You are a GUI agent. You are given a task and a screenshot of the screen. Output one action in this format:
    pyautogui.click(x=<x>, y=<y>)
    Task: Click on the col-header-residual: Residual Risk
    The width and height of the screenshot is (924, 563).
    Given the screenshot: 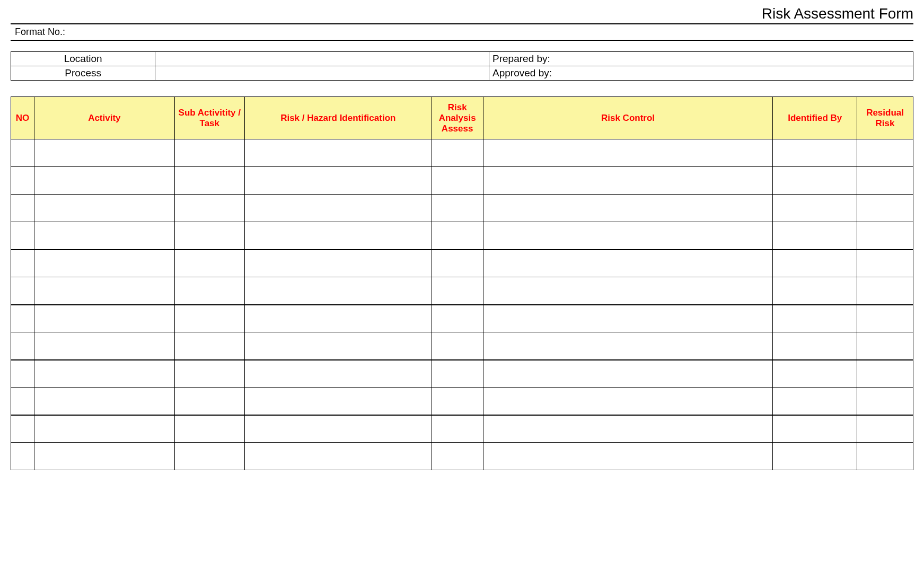 What is the action you would take?
    pyautogui.click(x=885, y=118)
    